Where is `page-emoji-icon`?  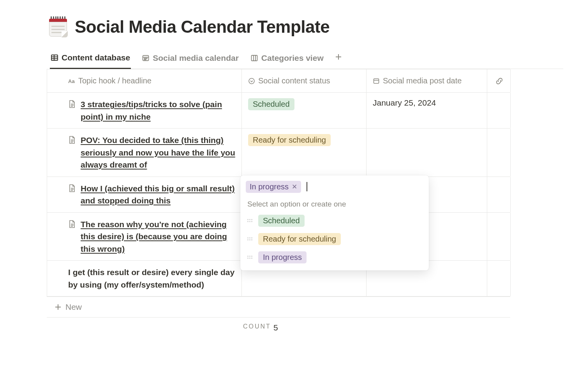
page-emoji-icon is located at coordinates (58, 27).